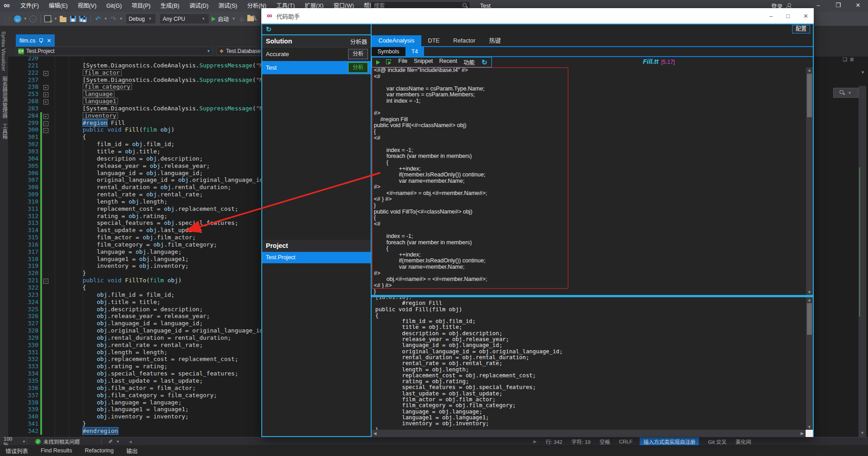  Describe the element at coordinates (113, 19) in the screenshot. I see `redo-button: ↷` at that location.